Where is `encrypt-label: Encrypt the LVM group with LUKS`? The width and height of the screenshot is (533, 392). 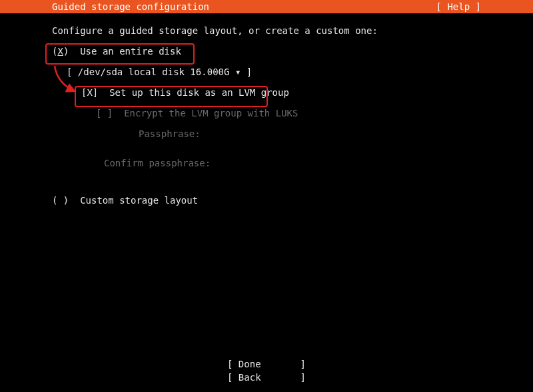
encrypt-label: Encrypt the LVM group with LUKS is located at coordinates (211, 113).